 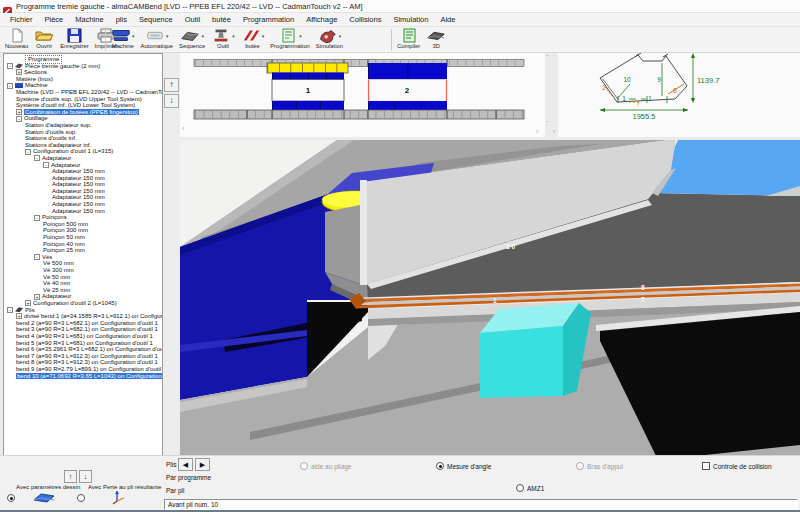 I want to click on menu-item-simulation: Simulation, so click(x=410, y=20).